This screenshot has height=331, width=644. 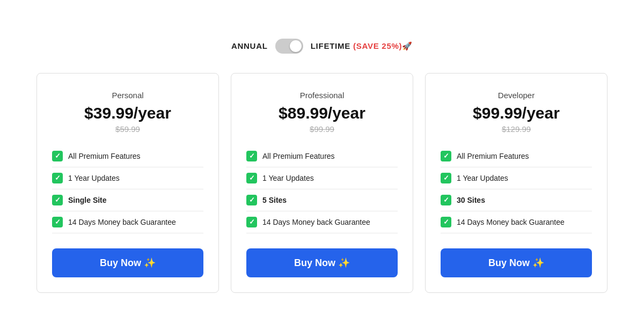 What do you see at coordinates (128, 189) in the screenshot?
I see `features-list-personal: ✓ All Premium Features ✓ 1 Year Updates …` at bounding box center [128, 189].